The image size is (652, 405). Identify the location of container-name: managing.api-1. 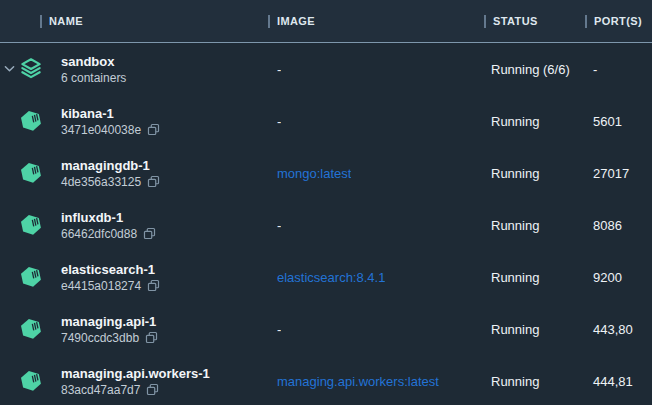
(110, 322).